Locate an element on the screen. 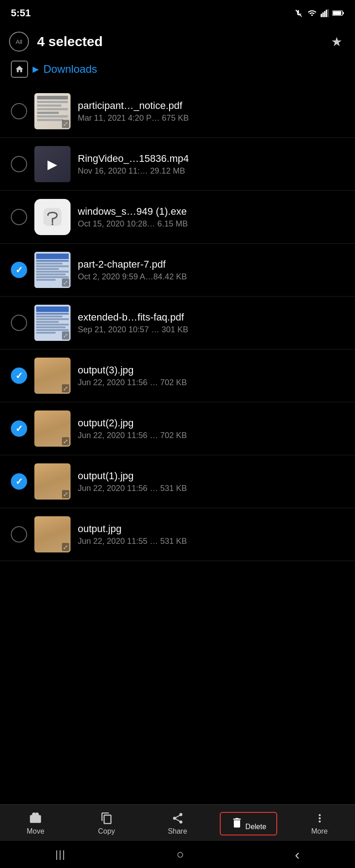  file-info: RingVideo_…15836.mp4 Nov 16, 2020 11:… 2… is located at coordinates (211, 165).